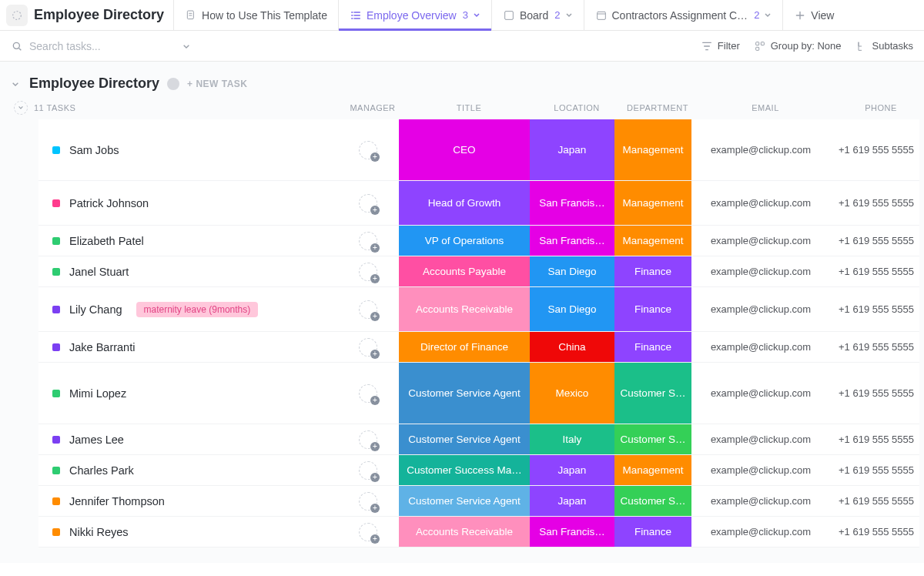 This screenshot has height=576, width=924. I want to click on location-chip: San Diego, so click(572, 271).